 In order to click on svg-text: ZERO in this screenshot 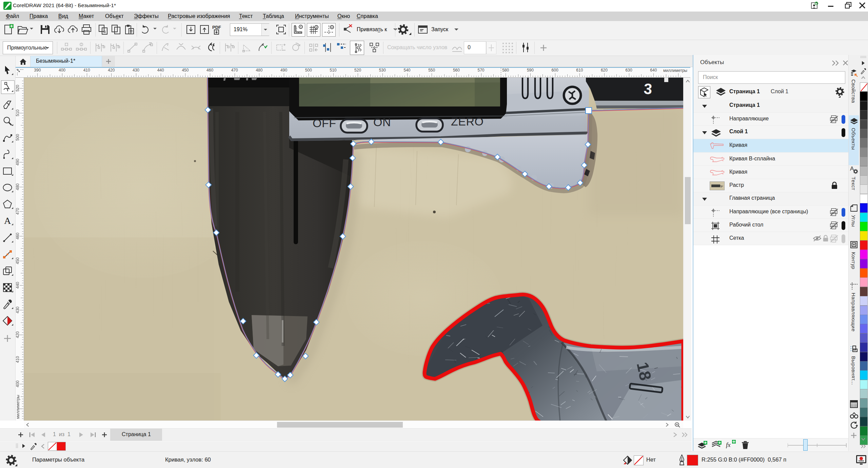, I will do `click(467, 121)`.